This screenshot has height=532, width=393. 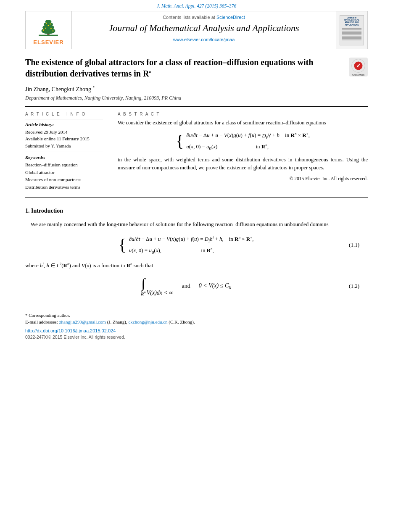 What do you see at coordinates (67, 151) in the screenshot?
I see `article-info-column: A R T I C L E I N F O Article history: R…` at bounding box center [67, 151].